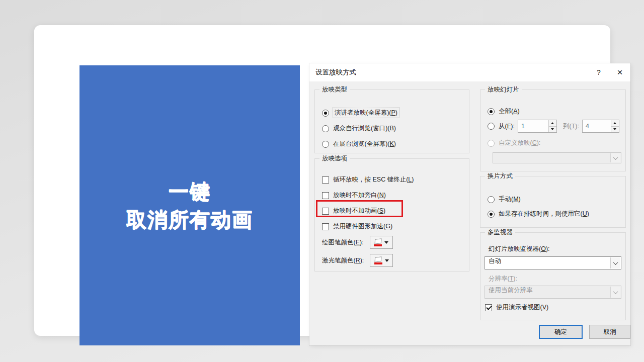 The image size is (644, 362). What do you see at coordinates (343, 260) in the screenshot?
I see `laser-color-label: 激光笔颜色(R):` at bounding box center [343, 260].